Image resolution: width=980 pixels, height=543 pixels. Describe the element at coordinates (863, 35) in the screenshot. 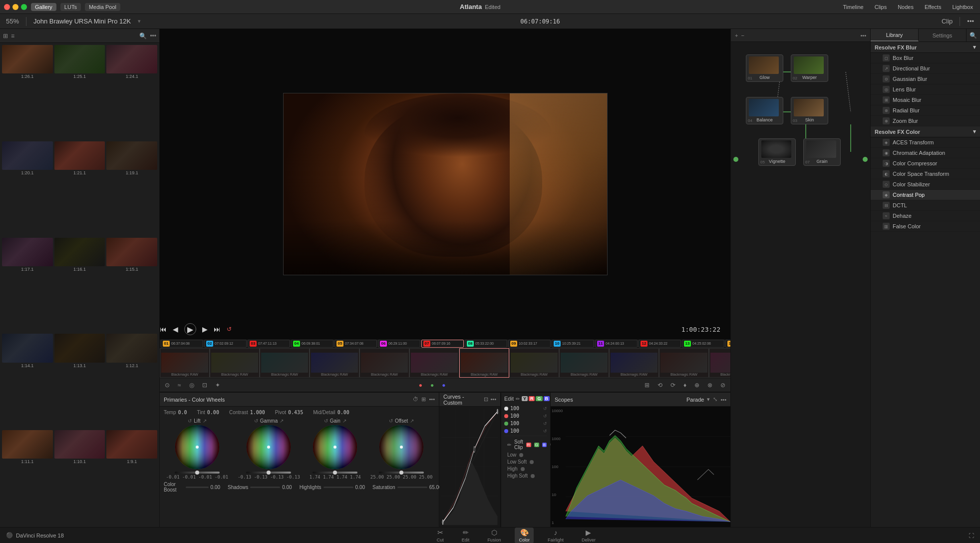

I see `node-more-btn: •••` at that location.